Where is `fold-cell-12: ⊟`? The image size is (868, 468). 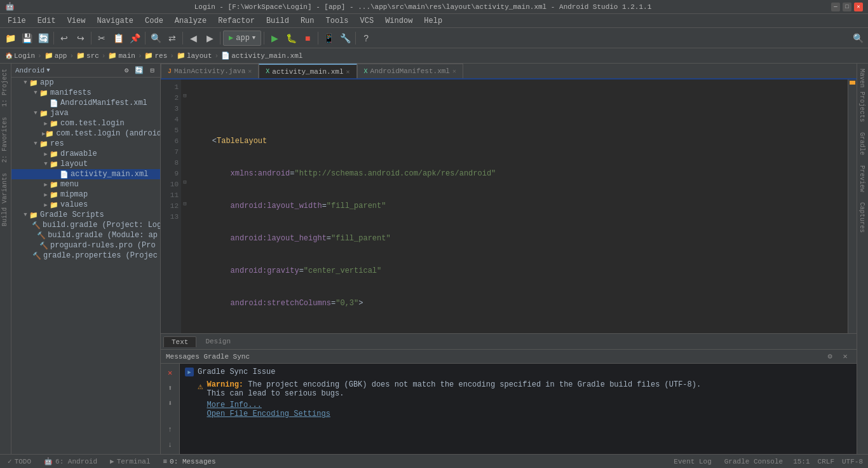 fold-cell-12: ⊟ is located at coordinates (185, 203).